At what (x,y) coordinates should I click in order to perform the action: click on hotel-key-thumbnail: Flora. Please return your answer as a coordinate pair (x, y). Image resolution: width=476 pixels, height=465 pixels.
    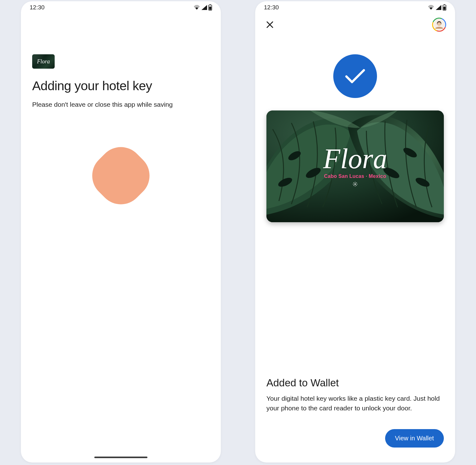
    Looking at the image, I should click on (43, 61).